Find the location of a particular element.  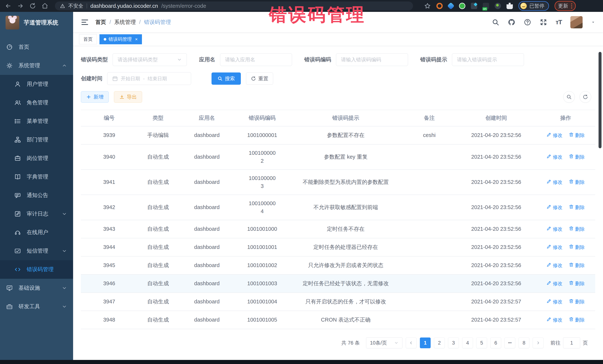

goto-page-input is located at coordinates (572, 343).